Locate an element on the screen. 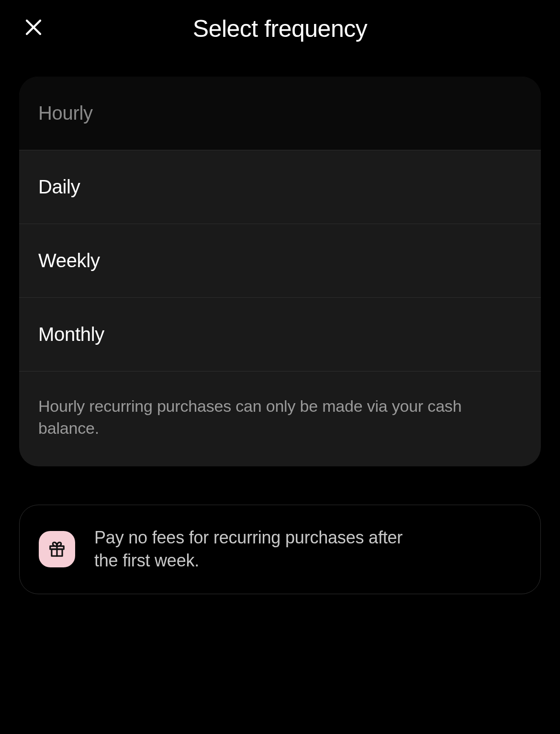 The image size is (560, 734). frequency-hint: Hourly recurring purchases can only be m… is located at coordinates (280, 418).